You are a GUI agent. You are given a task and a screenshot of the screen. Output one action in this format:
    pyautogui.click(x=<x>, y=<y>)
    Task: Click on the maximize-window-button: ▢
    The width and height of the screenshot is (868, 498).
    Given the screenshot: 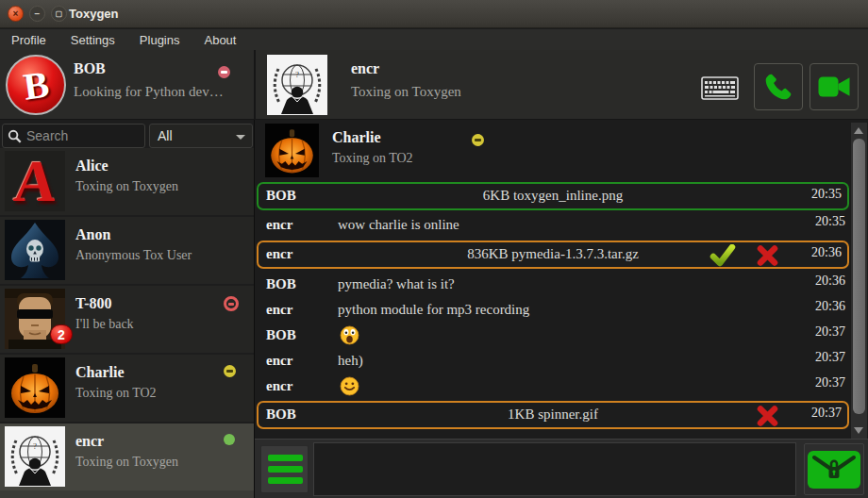 What is the action you would take?
    pyautogui.click(x=58, y=13)
    